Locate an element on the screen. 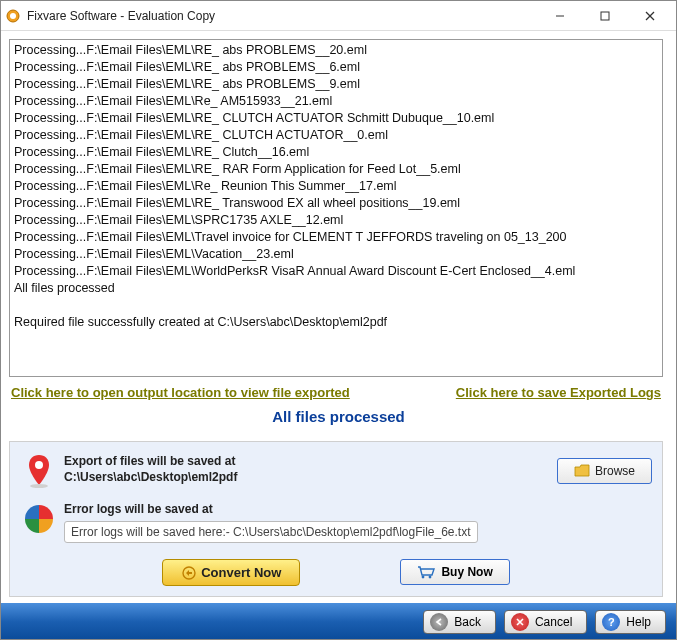  convert-now-button: Convert Now is located at coordinates (231, 572).